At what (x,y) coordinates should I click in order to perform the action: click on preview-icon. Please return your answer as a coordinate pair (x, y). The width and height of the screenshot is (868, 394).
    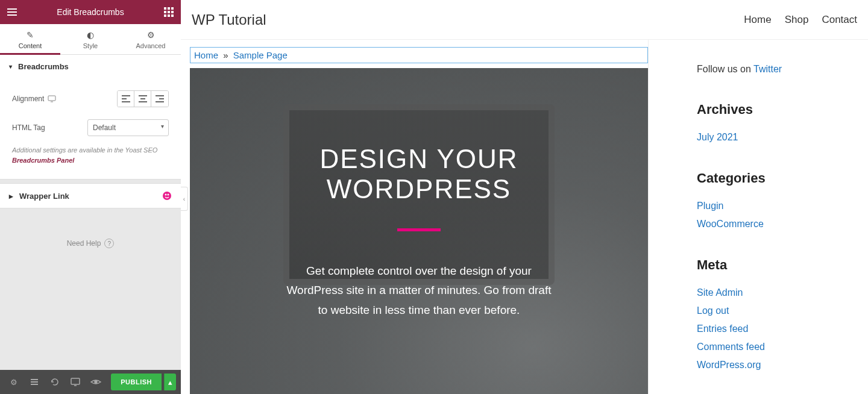
    Looking at the image, I should click on (96, 382).